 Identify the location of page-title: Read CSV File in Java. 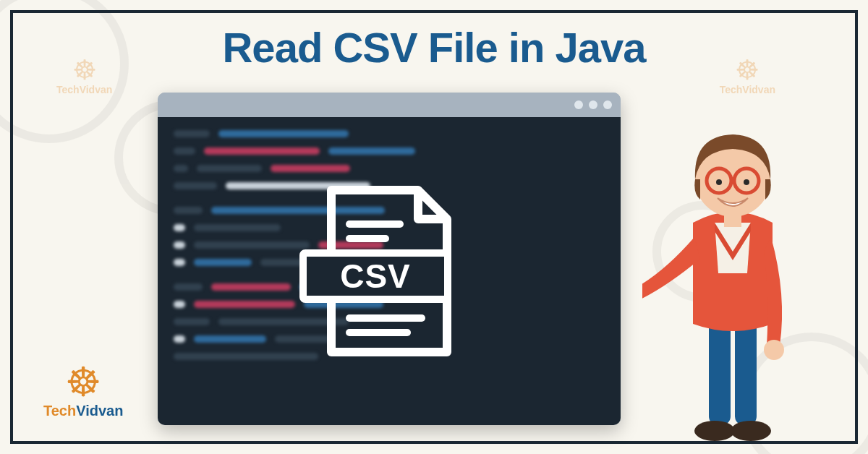
(434, 42).